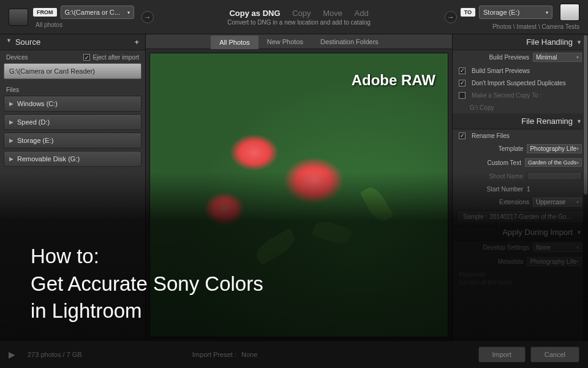 Image resolution: width=588 pixels, height=368 pixels. I want to click on start-number-label: Start Number, so click(505, 189).